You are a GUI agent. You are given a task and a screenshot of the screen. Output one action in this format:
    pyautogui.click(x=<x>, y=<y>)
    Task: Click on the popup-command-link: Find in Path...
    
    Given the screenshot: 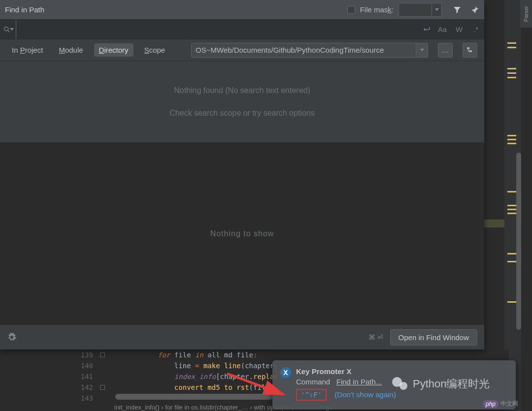 What is the action you would take?
    pyautogui.click(x=360, y=382)
    